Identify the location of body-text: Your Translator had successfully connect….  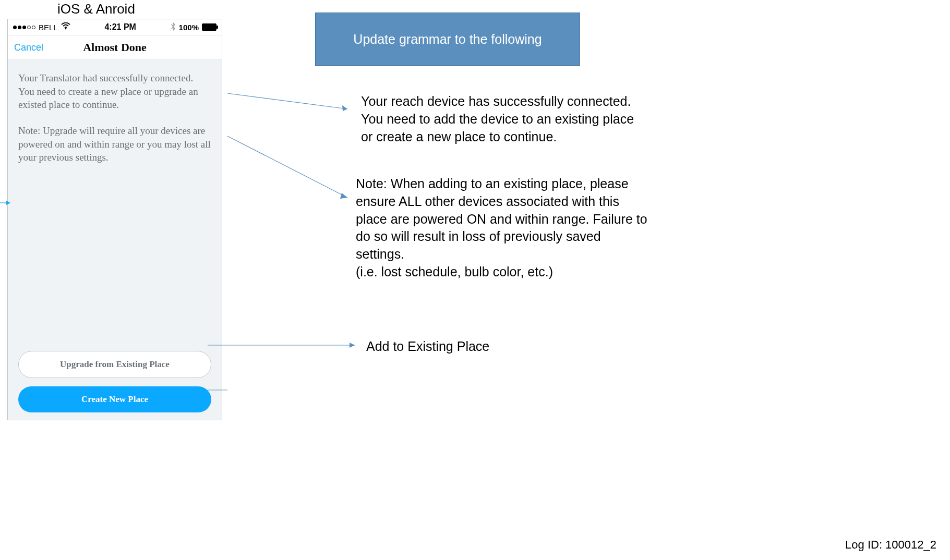
(115, 112).